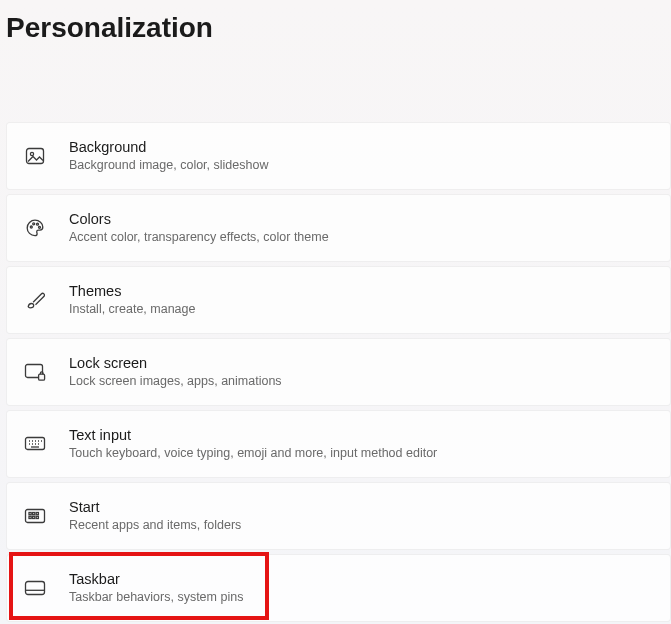  What do you see at coordinates (35, 300) in the screenshot?
I see `brush-icon` at bounding box center [35, 300].